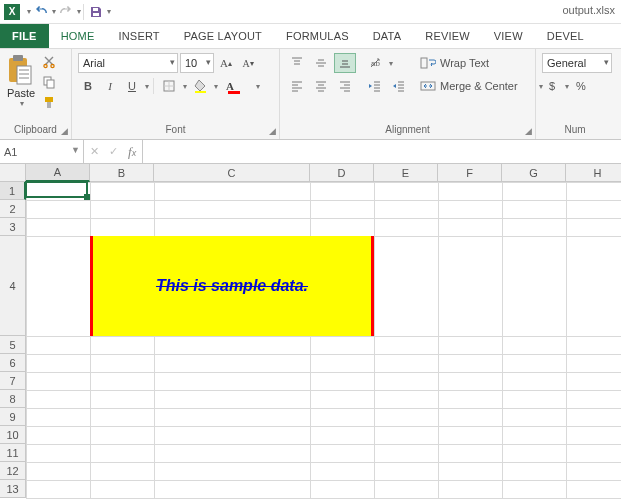 Image resolution: width=621 pixels, height=501 pixels. I want to click on column-header-F: F, so click(470, 173).